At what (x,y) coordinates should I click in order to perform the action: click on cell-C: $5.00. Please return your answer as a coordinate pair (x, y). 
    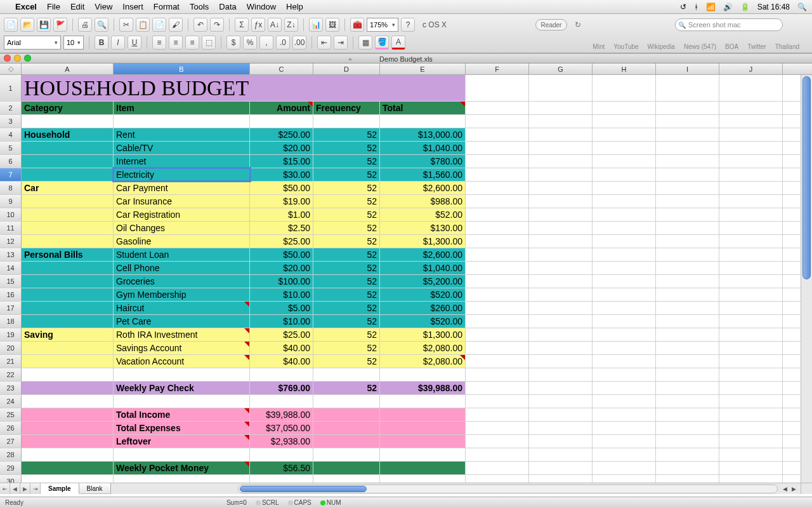
    Looking at the image, I should click on (282, 308).